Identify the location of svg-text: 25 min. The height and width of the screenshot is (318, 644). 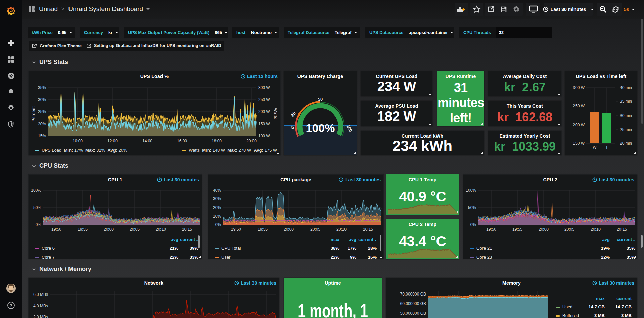
(626, 130).